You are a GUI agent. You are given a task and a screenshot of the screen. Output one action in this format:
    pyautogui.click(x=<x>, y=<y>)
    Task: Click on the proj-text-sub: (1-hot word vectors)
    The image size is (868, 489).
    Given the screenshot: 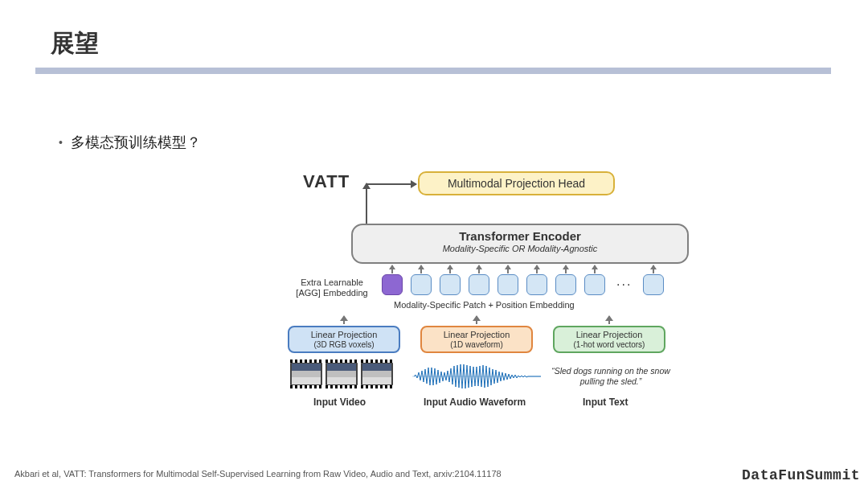 What is the action you would take?
    pyautogui.click(x=609, y=345)
    